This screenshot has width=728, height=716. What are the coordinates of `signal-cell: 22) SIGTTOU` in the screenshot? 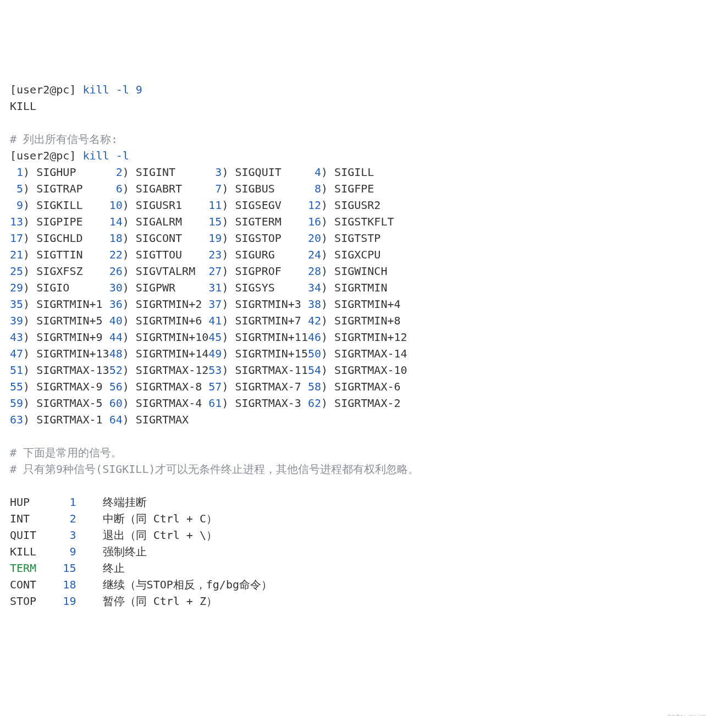 It's located at (159, 255).